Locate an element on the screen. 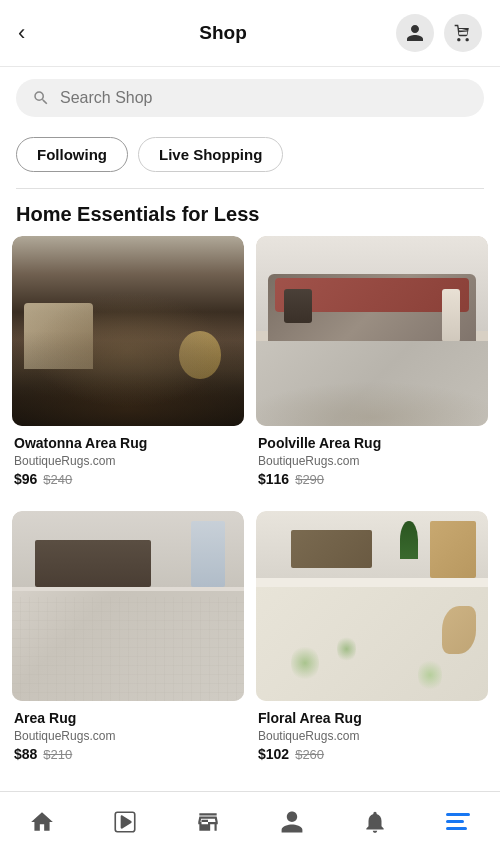 The image size is (500, 859). product-price-3: $88 $210 is located at coordinates (128, 754).